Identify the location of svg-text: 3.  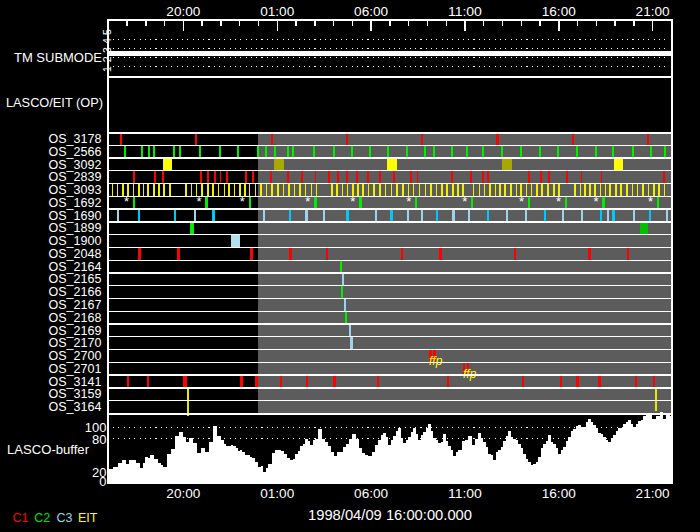
(107, 50).